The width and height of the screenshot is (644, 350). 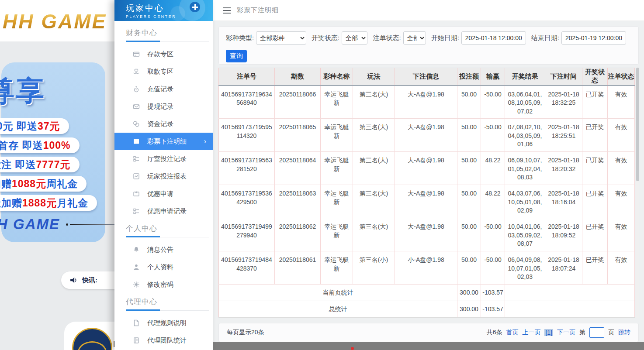 I want to click on table-row: 40156917371956328152020250118064幸运飞艇新第三名…, so click(x=427, y=168).